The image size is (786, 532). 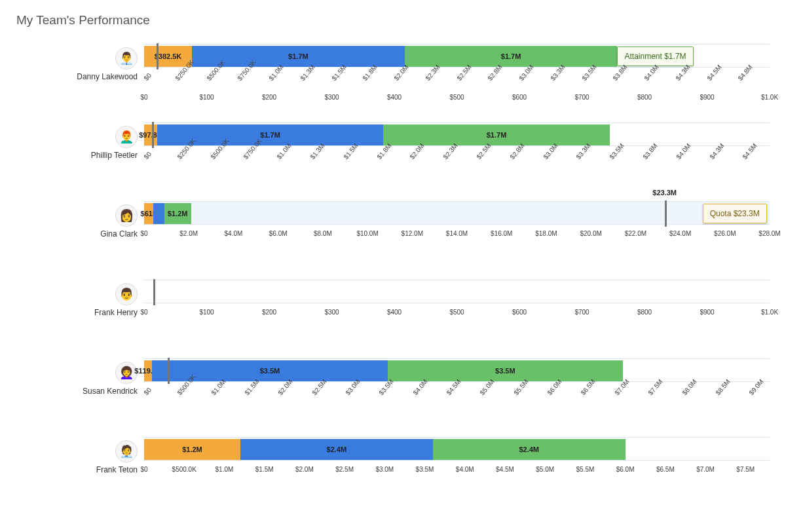 What do you see at coordinates (393, 224) in the screenshot?
I see `performance-row: 👩Gina Clark$615$1.2M$23.3MQuota $23.3M$0…` at bounding box center [393, 224].